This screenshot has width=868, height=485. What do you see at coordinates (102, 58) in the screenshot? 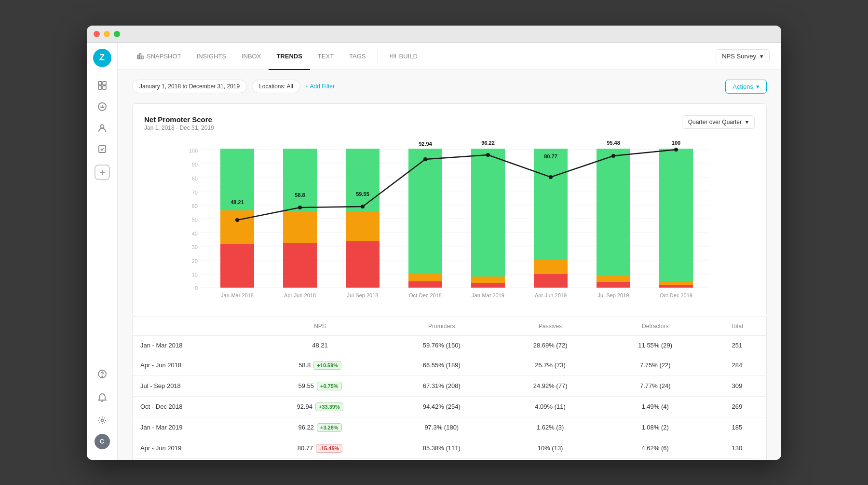
I see `logo: Z` at bounding box center [102, 58].